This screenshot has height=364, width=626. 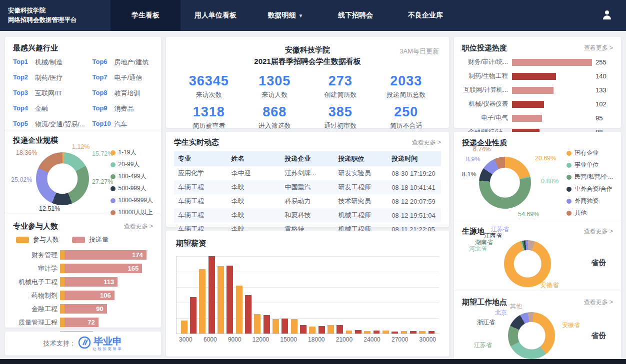 I want to click on origin-section: 生源地 查看更多 > 江苏省 江西省 湖南省 河北省 安徽省 省份, so click(x=538, y=255).